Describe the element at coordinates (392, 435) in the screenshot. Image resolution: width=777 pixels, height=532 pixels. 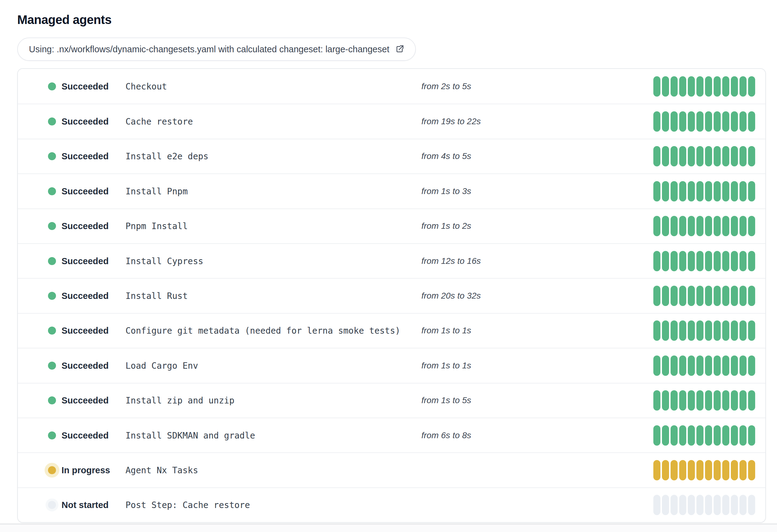
I see `agent-step-row: Succeeded Install SDKMAN and gradle from…` at that location.